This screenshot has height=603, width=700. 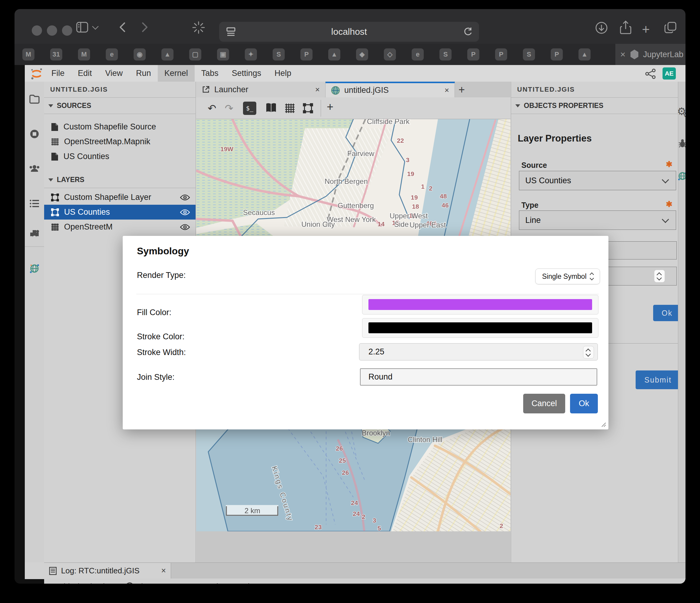 I want to click on render-type-select: Single Symbol, so click(x=568, y=276).